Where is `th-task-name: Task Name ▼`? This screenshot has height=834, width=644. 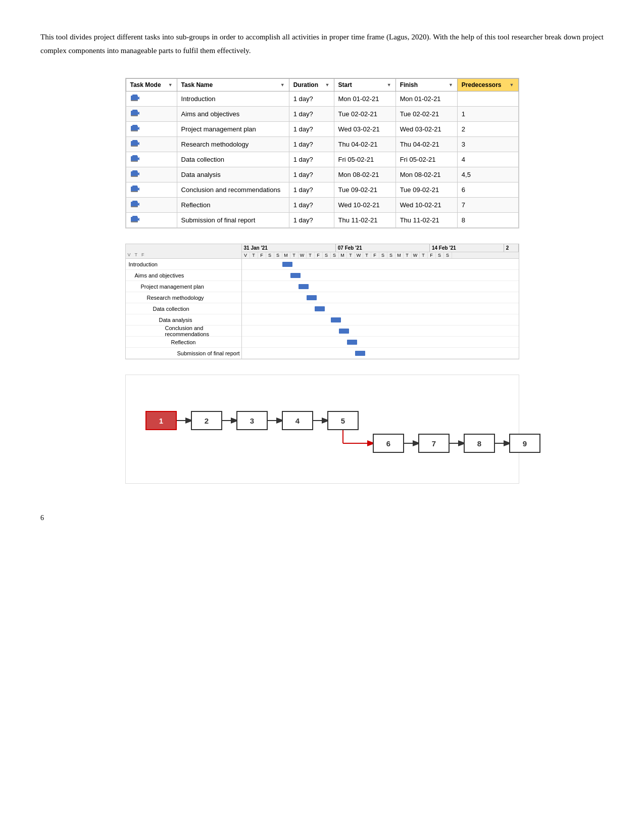 th-task-name: Task Name ▼ is located at coordinates (233, 85).